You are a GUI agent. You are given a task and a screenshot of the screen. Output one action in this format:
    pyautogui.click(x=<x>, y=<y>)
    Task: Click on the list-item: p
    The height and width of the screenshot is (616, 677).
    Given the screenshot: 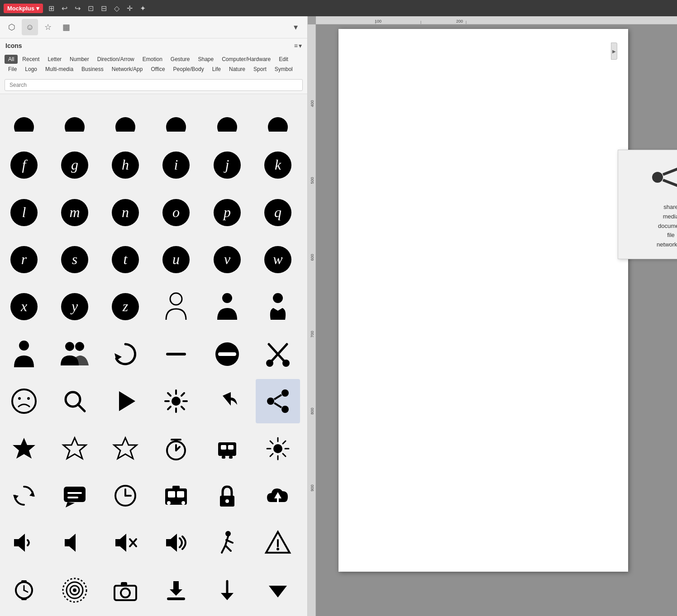 What is the action you would take?
    pyautogui.click(x=227, y=213)
    